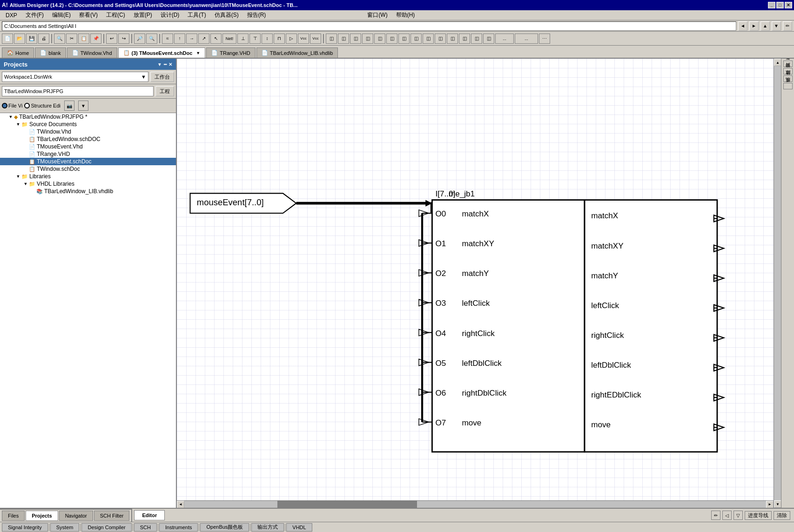 This screenshot has width=794, height=532. What do you see at coordinates (716, 515) in the screenshot?
I see `pencil-button: ✏` at bounding box center [716, 515].